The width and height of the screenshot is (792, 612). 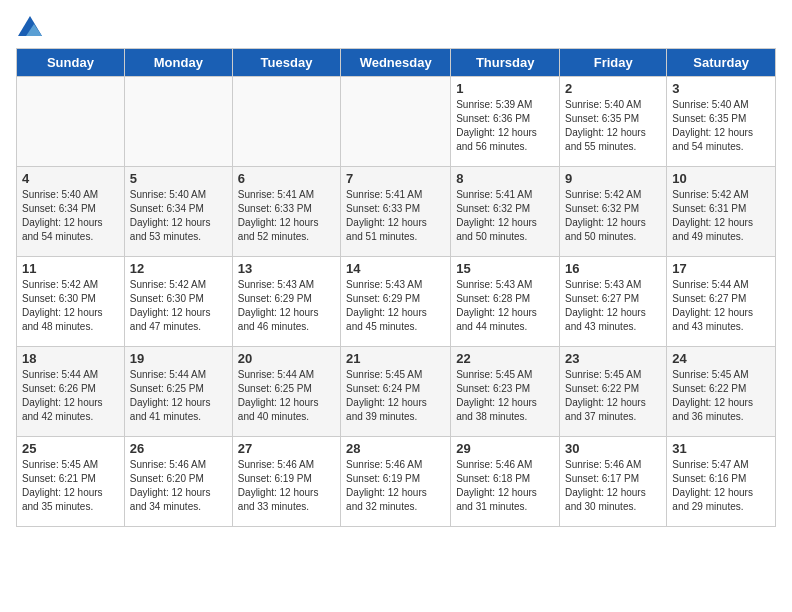 What do you see at coordinates (721, 358) in the screenshot?
I see `day-number: 24` at bounding box center [721, 358].